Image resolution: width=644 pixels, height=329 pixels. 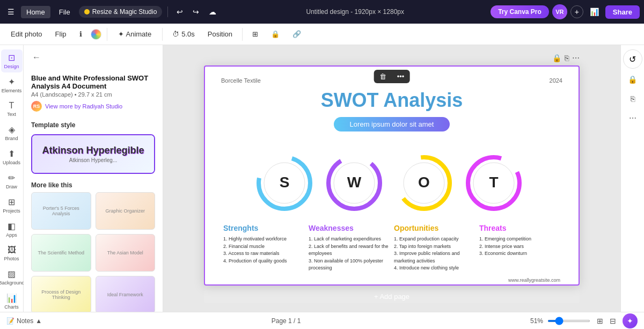 What do you see at coordinates (606, 321) in the screenshot?
I see `layout-buttons: ⊞ ⊟` at bounding box center [606, 321].